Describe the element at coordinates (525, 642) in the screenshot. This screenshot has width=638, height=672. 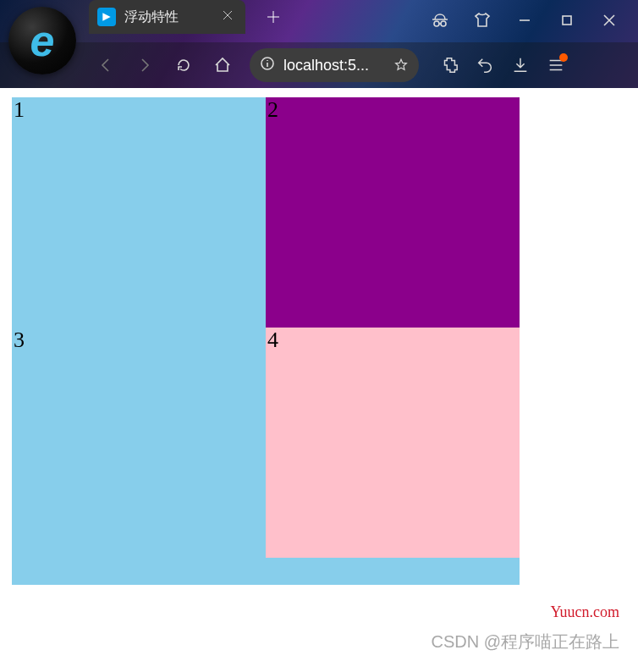
I see `watermark-csdn: CSDN @程序喵正在路上` at that location.